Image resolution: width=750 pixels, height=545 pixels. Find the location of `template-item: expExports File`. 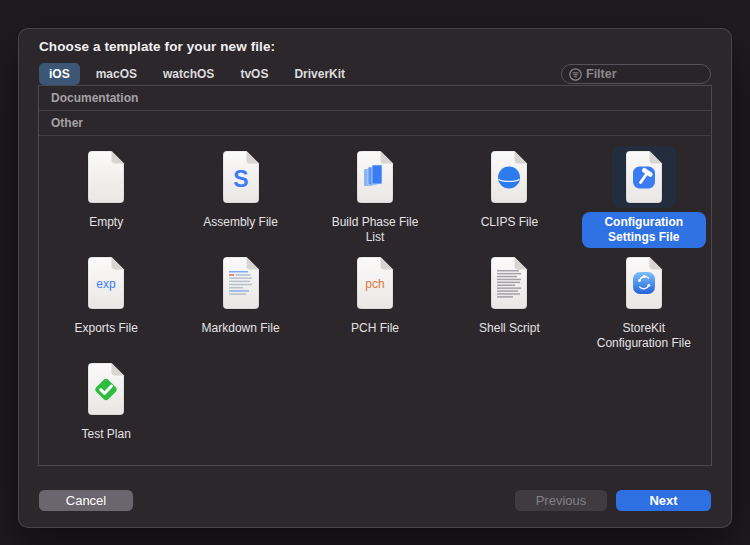

template-item: expExports File is located at coordinates (106, 305).